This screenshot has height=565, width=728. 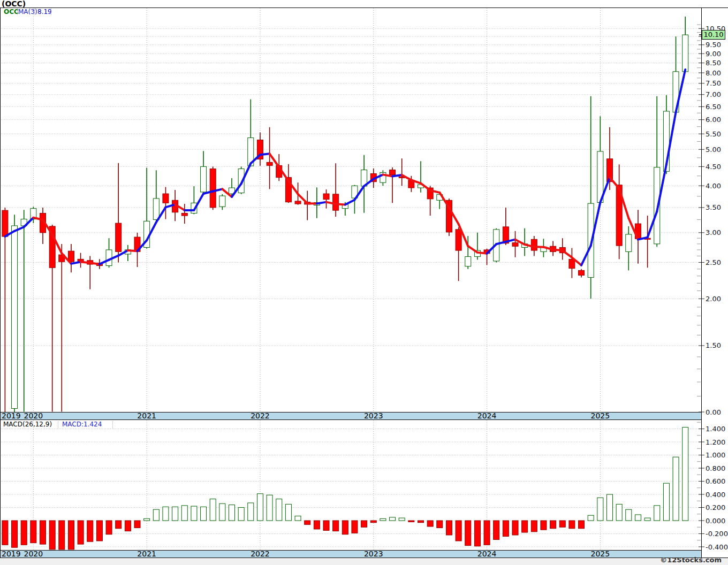 I want to click on price-axis-label: 6.00, so click(x=713, y=120).